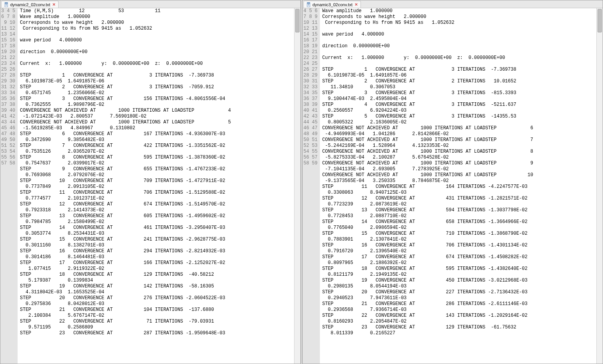 This screenshot has width=603, height=364. I want to click on right-tab-bar: dynamic3_02conv.txt ✕, so click(453, 4).